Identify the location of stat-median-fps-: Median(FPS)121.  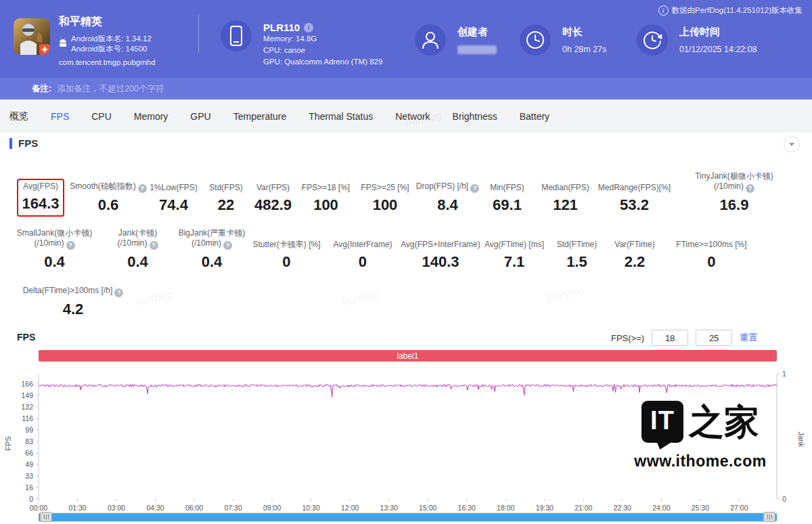
(566, 199).